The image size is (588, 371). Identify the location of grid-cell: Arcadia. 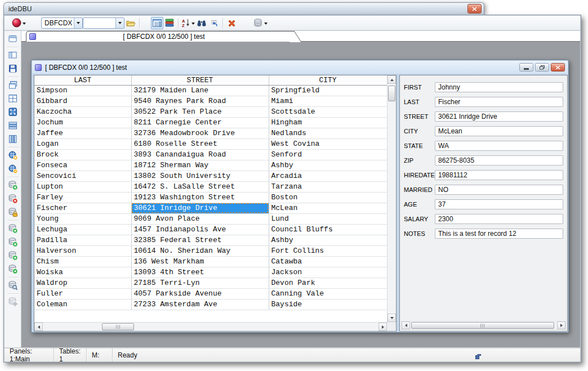
(328, 176).